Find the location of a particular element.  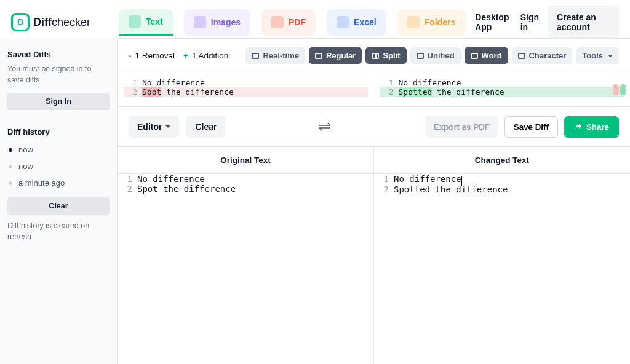

chip-label: Split is located at coordinates (391, 55).